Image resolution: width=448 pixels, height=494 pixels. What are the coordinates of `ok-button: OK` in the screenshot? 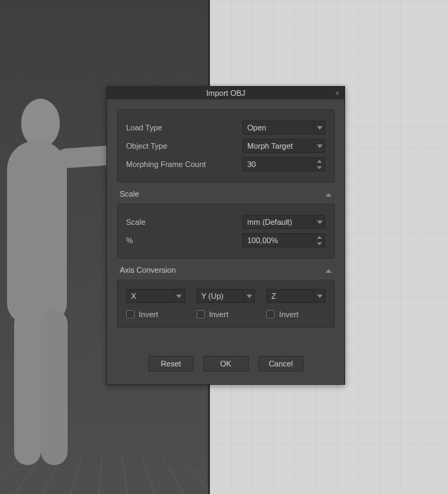 It's located at (226, 364).